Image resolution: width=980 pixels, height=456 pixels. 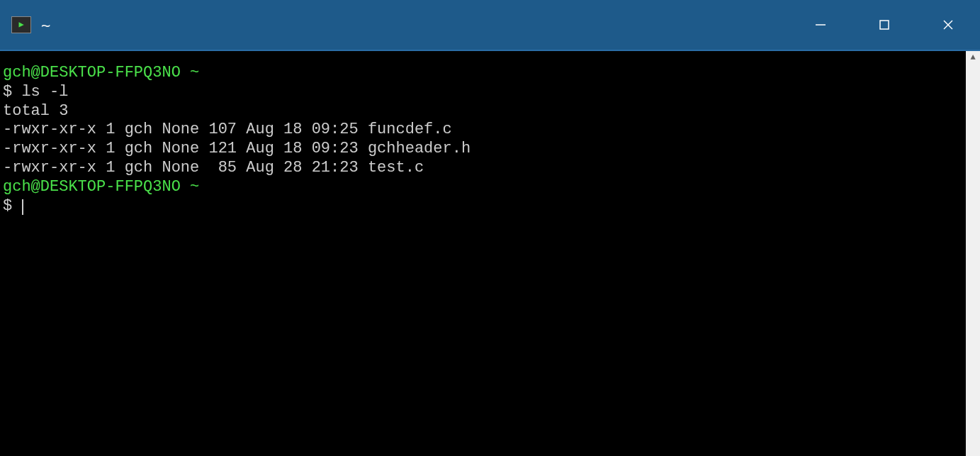 I want to click on close-button, so click(x=948, y=25).